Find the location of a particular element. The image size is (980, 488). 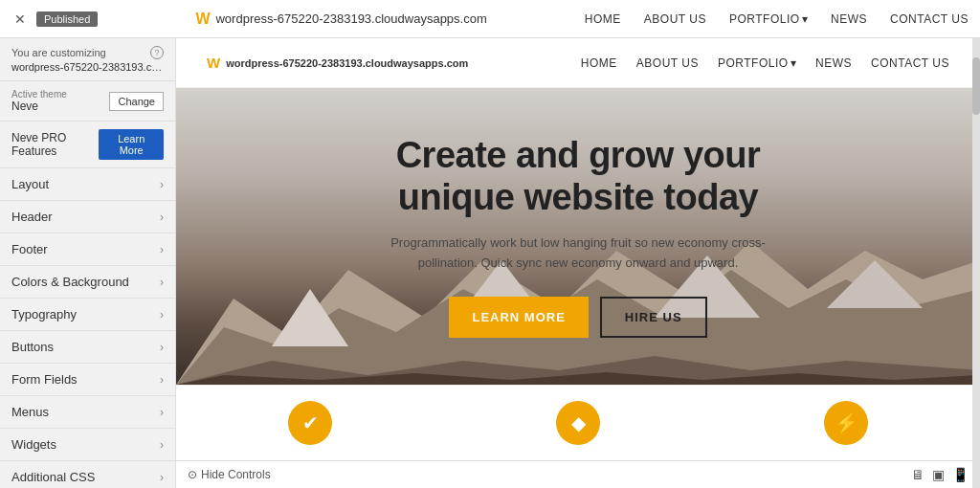

portfolio-arrow-icon: ▾ is located at coordinates (794, 63).